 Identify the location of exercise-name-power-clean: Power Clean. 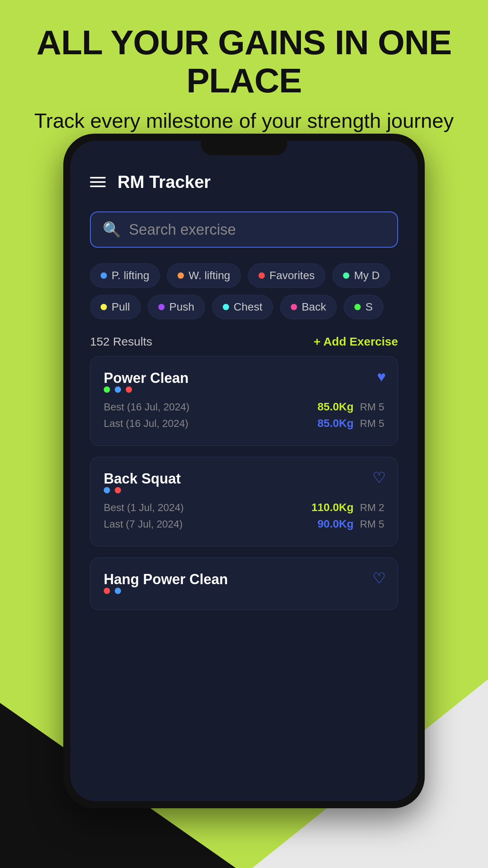
(146, 378).